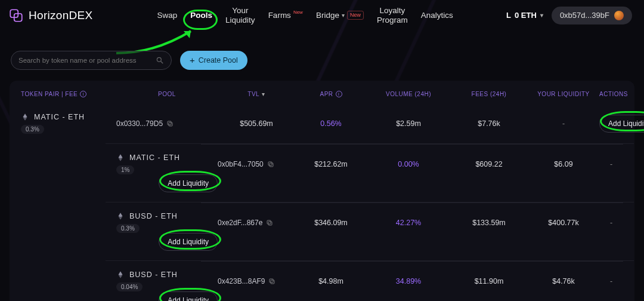  What do you see at coordinates (61, 16) in the screenshot?
I see `brand-text: HorizonDEX` at bounding box center [61, 16].